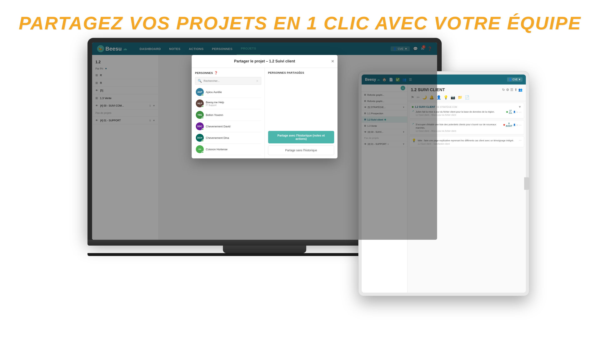 This screenshot has width=600, height=364. I want to click on hero-title: PARTAGEZ VOS PROJETS EN 1 CLIC AVEC VOTR…, so click(300, 23).